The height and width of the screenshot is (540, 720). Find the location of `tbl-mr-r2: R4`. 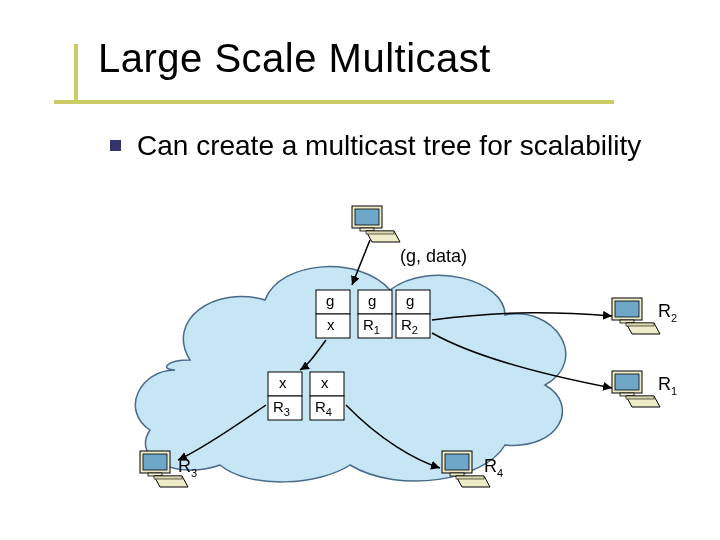

tbl-mr-r2: R4 is located at coordinates (324, 408).